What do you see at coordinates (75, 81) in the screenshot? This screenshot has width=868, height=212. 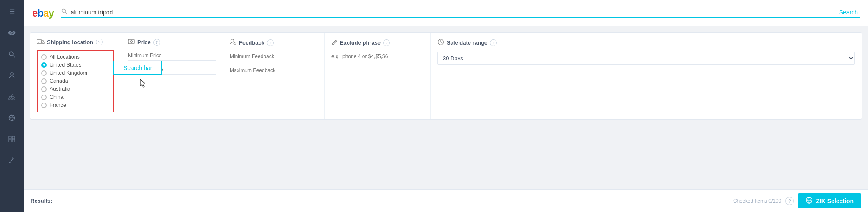 I see `location-list: All Locations United States United Kingd…` at bounding box center [75, 81].